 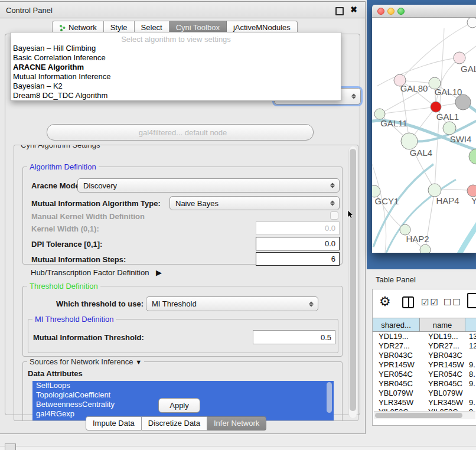 What do you see at coordinates (353, 280) in the screenshot?
I see `settings-scrollbar-thumb` at bounding box center [353, 280].